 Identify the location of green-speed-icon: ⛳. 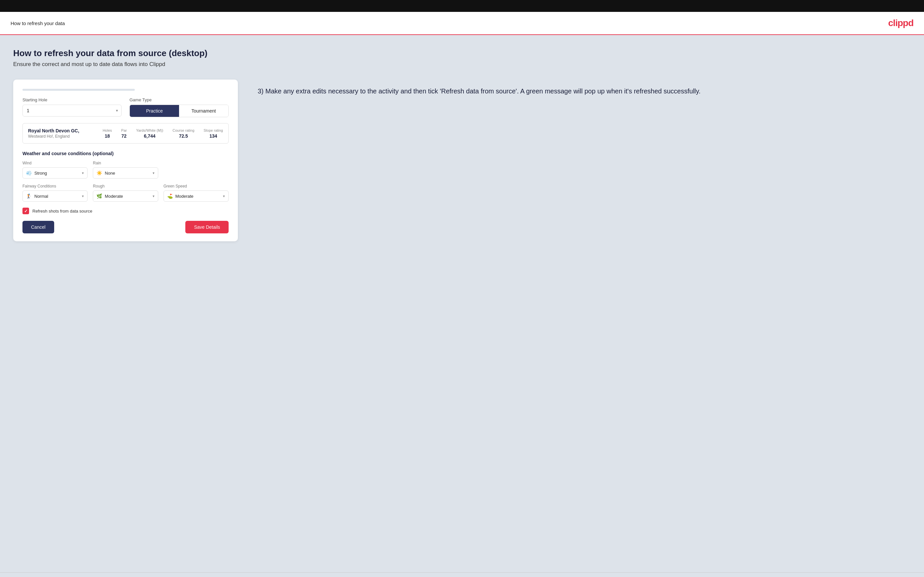
(170, 196).